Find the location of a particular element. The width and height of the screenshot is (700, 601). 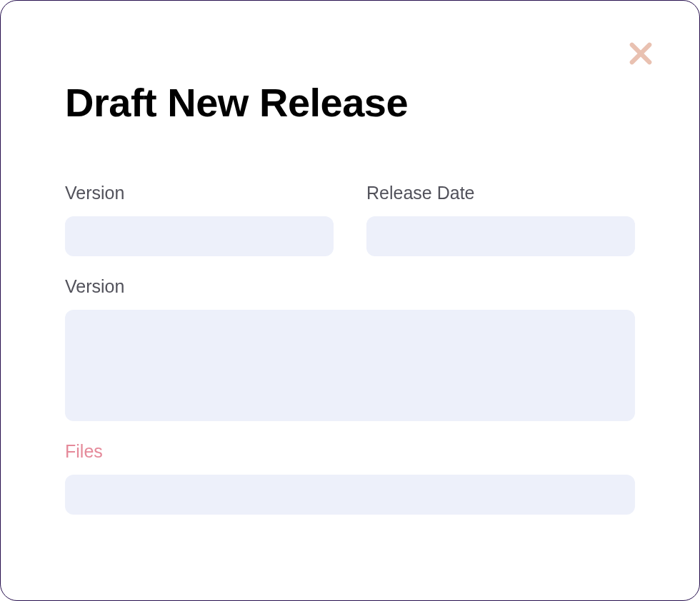

files-label: Files is located at coordinates (350, 451).